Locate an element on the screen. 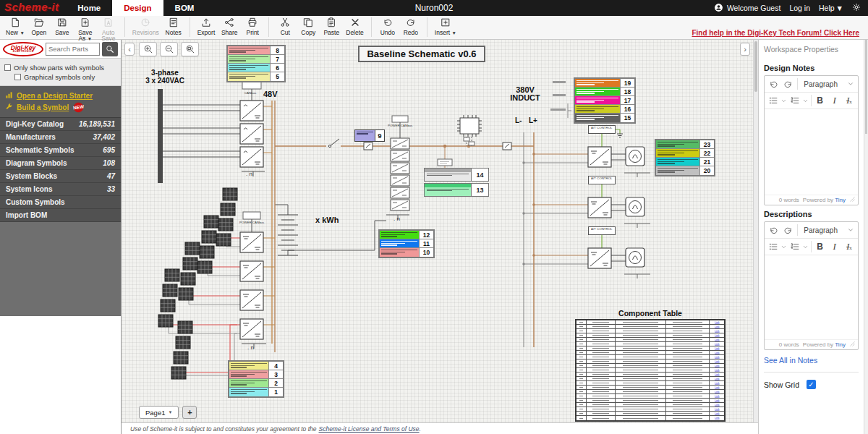 This screenshot has height=434, width=868. sidebar-item-schematic-symbols: Schematic Symbols695 is located at coordinates (61, 150).